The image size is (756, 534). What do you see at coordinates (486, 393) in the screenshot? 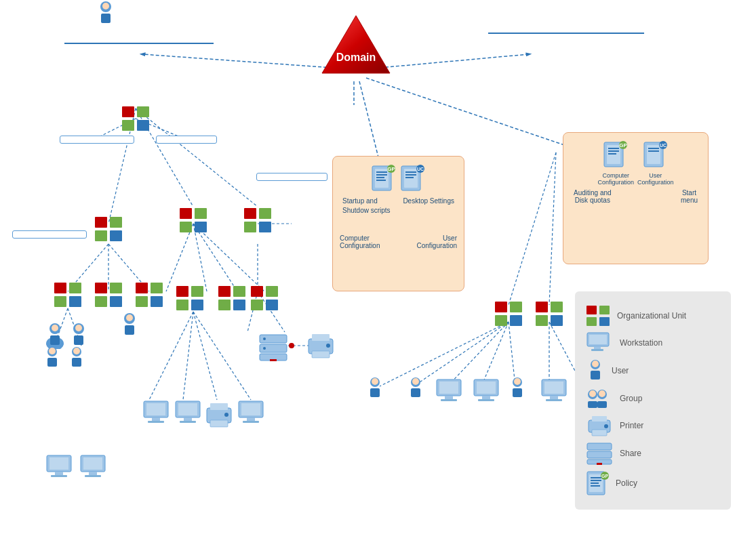
I see `computer-r2` at bounding box center [486, 393].